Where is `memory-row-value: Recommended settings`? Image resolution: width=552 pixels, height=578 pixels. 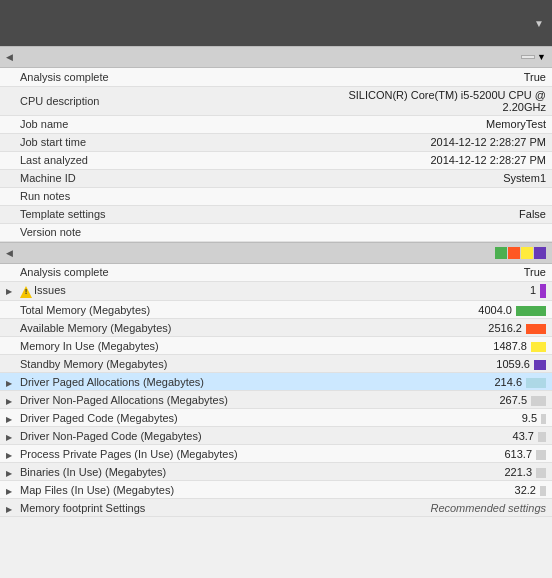 memory-row-value: Recommended settings is located at coordinates (488, 508).